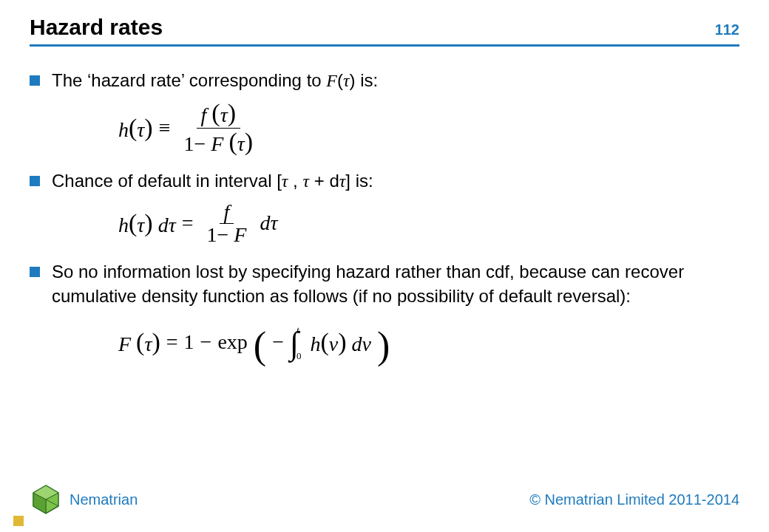 The width and height of the screenshot is (769, 532). I want to click on bullet-text: The ‘hazard rate’ corresponding to F(τ) …, so click(396, 81).